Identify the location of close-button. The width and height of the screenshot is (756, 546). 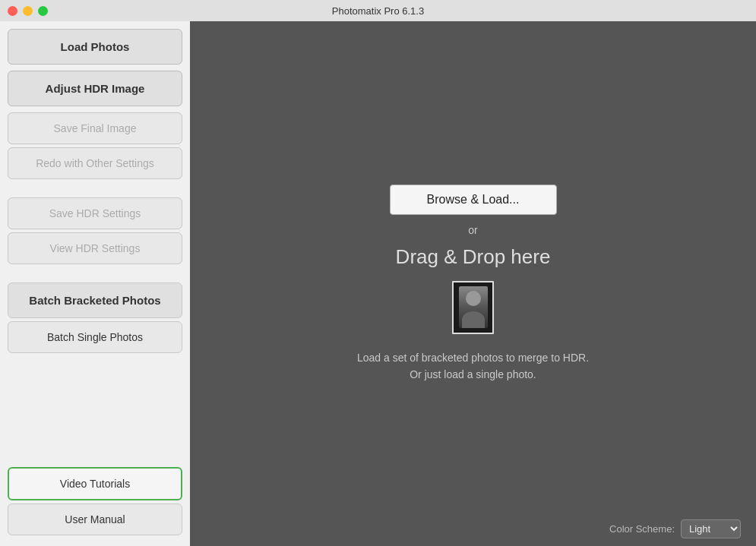
(12, 11).